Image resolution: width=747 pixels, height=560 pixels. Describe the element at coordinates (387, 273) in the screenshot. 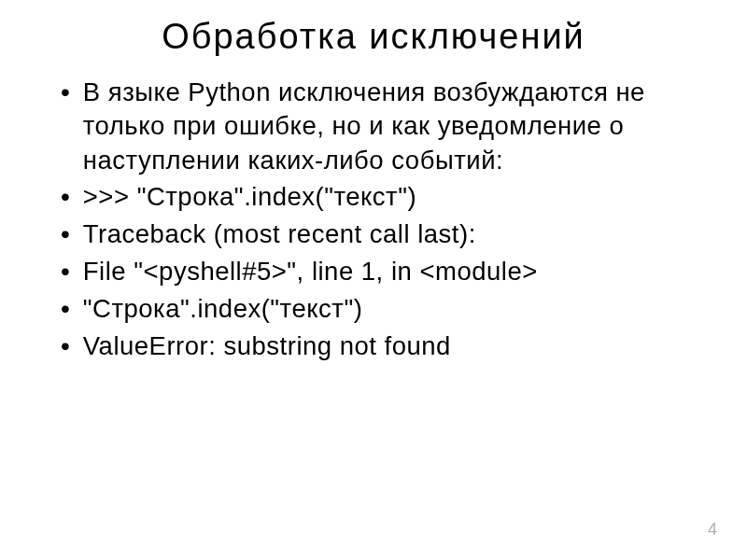

I see `bullet-item: • File "<pyshell#5>", line 1, in <module…` at that location.